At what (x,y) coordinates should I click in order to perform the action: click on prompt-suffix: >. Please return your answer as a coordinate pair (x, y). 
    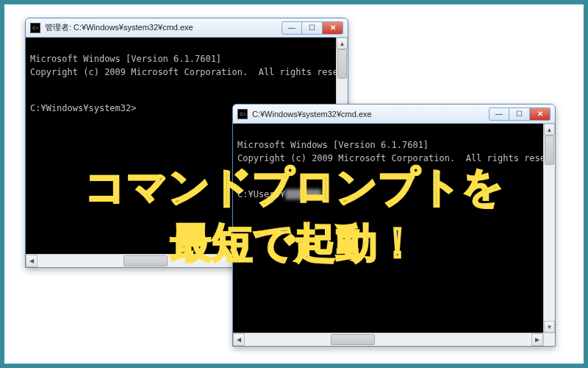
    Looking at the image, I should click on (323, 194).